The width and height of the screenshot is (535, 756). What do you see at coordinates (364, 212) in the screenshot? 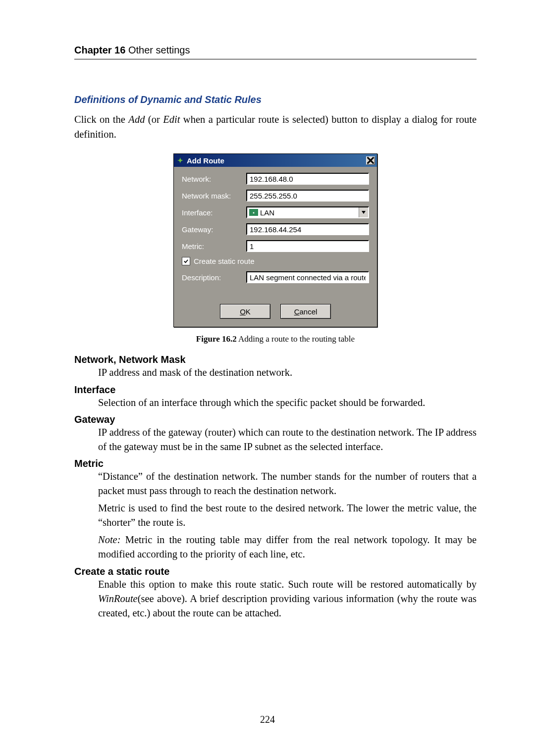
I see `dropdown-button` at bounding box center [364, 212].